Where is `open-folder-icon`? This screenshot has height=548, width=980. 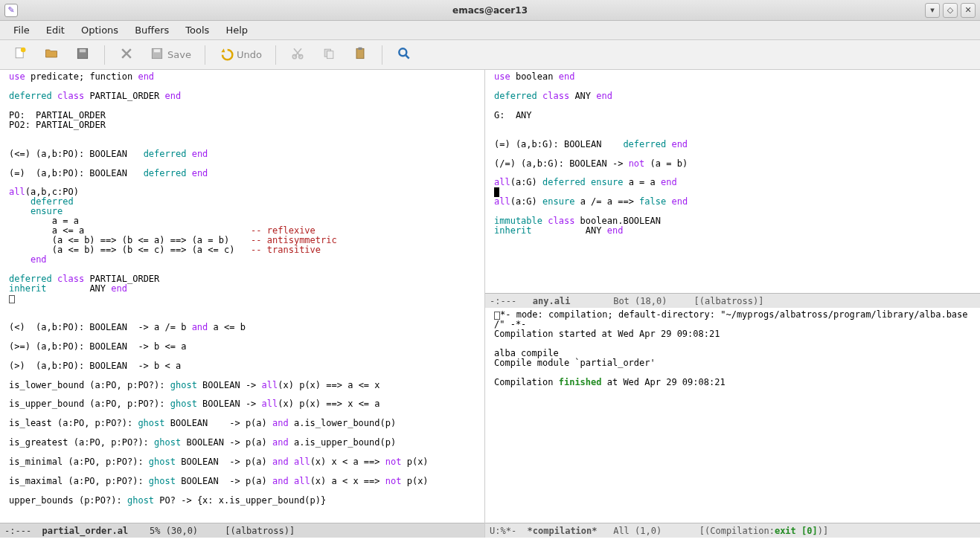
open-folder-icon is located at coordinates (51, 55).